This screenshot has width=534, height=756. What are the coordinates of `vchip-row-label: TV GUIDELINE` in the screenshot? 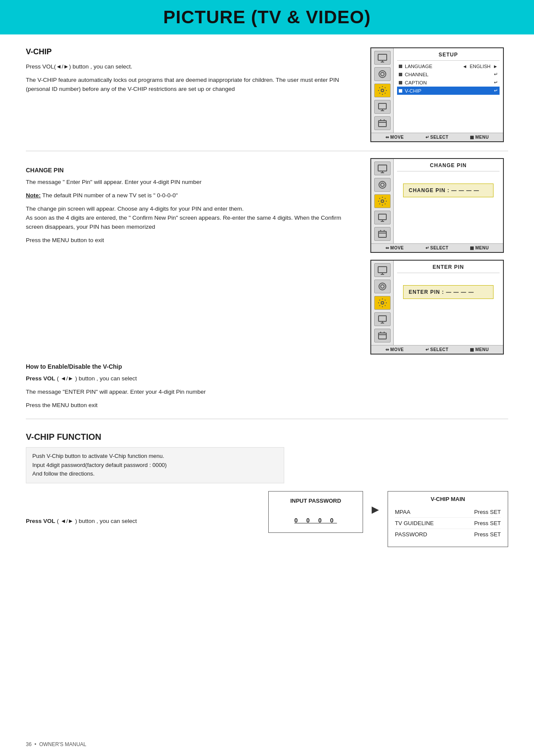 It's located at (414, 523).